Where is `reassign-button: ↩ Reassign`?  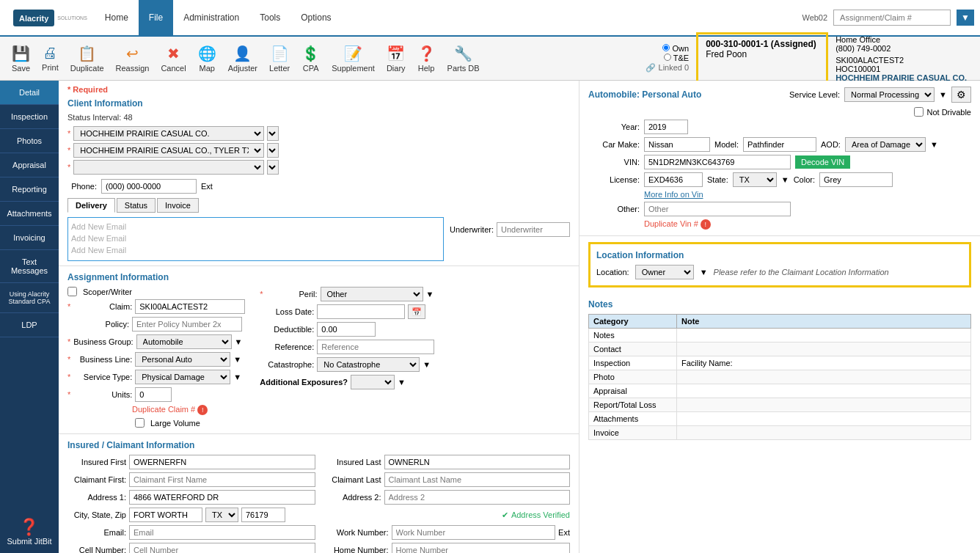 reassign-button: ↩ Reassign is located at coordinates (133, 59).